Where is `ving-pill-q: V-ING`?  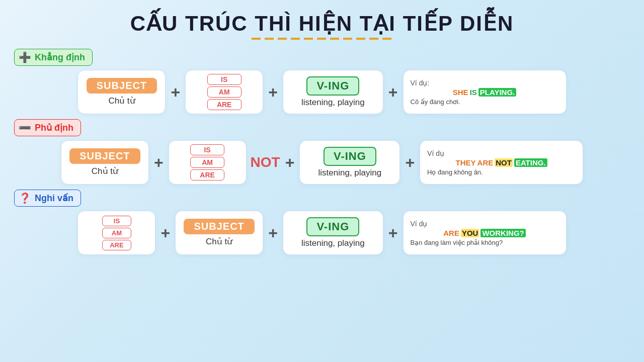
ving-pill-q: V-ING is located at coordinates (333, 227).